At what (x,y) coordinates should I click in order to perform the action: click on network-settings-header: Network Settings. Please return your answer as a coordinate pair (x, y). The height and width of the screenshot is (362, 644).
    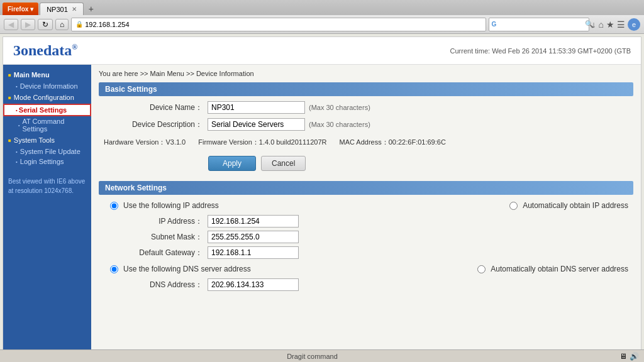
    Looking at the image, I should click on (366, 188).